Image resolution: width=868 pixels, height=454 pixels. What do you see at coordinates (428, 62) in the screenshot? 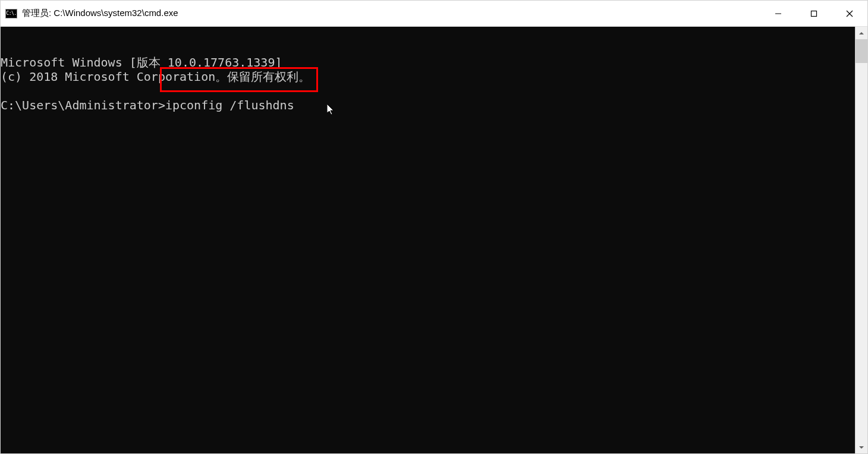
I see `terminal-version-line: Microsoft Windows [版本 10.0.17763.1339]` at bounding box center [428, 62].